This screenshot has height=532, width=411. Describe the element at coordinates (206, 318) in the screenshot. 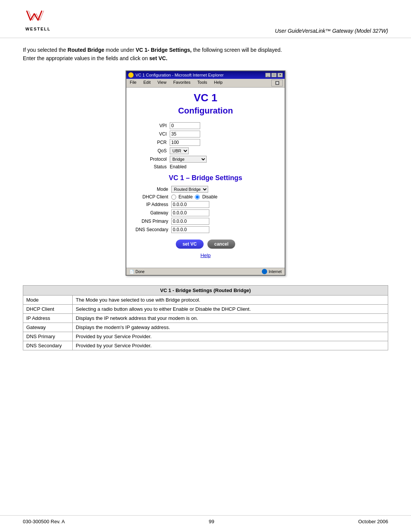

I see `info-table-container: VC 1 - Bridge Settings (Routed Bridge) M…` at that location.